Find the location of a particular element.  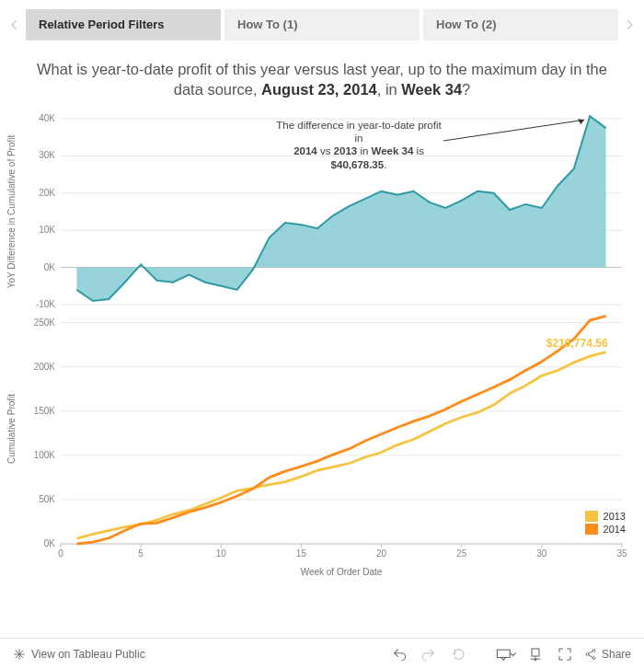

tableau-toolbar: View on Tableau Public Share is located at coordinates (322, 653).